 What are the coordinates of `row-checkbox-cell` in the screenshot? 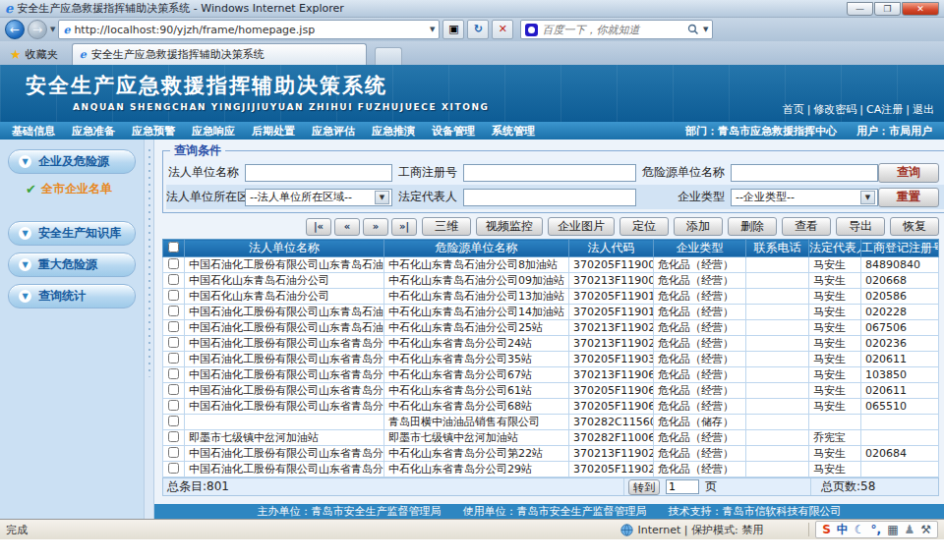 It's located at (174, 438).